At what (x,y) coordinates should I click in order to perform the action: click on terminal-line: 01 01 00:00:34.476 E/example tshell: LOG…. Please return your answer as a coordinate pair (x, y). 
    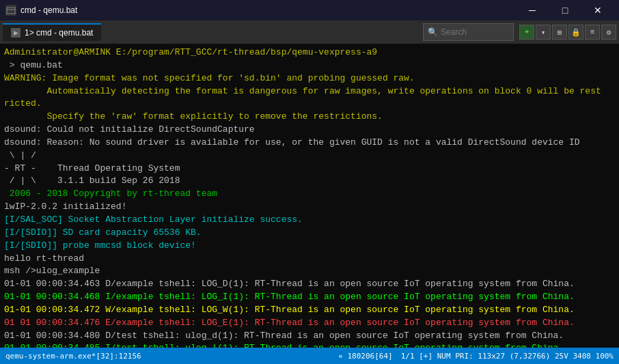
    Looking at the image, I should click on (310, 324).